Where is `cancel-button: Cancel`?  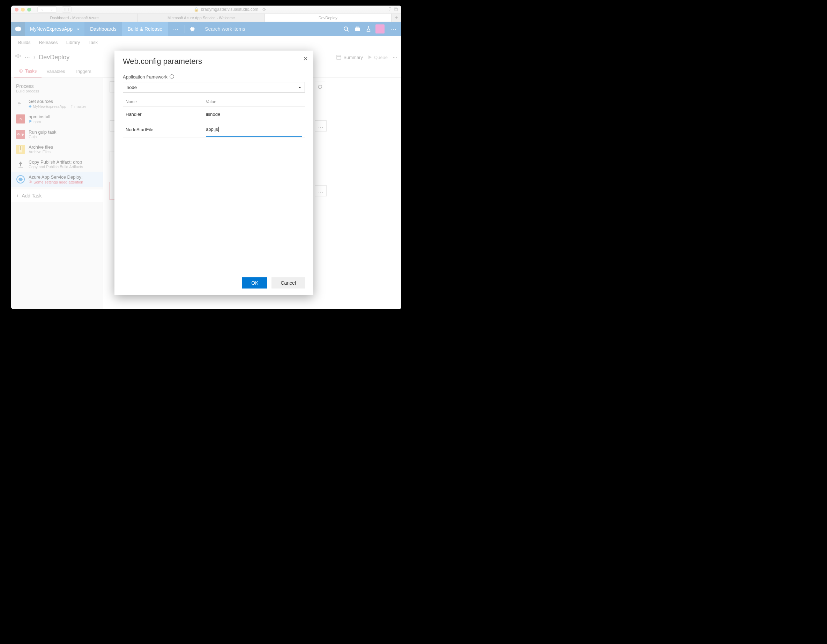
cancel-button: Cancel is located at coordinates (288, 283).